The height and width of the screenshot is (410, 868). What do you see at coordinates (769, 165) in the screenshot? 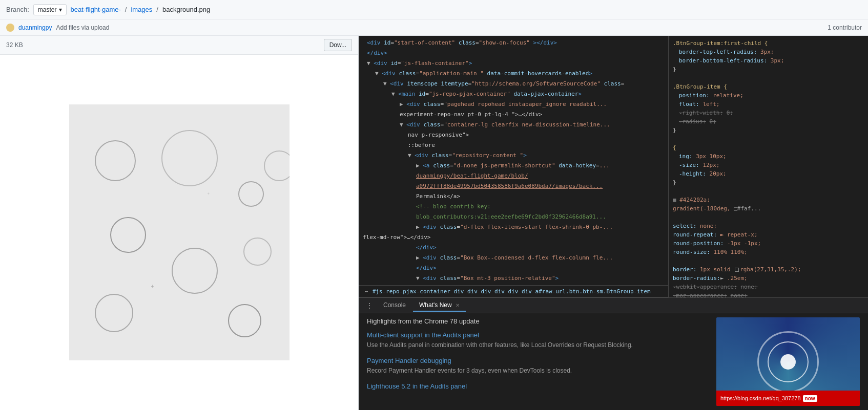
I see `css-rule-3: { ing: 3px 10px; -size: 12px; -height: 2…` at bounding box center [769, 165].